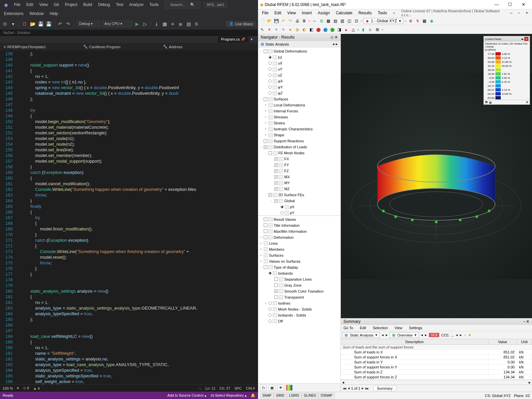  I want to click on tree-node: MY, so click(299, 183).